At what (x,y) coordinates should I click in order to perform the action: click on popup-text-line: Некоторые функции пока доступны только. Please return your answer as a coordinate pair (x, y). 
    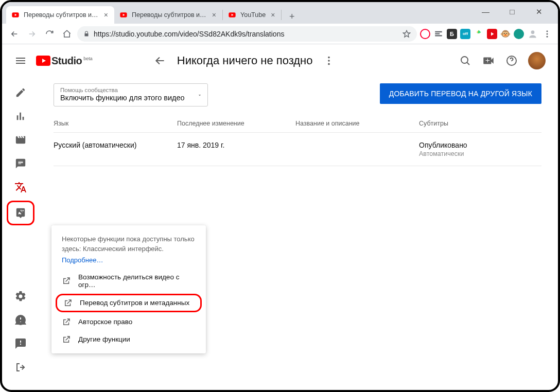
    Looking at the image, I should click on (128, 239).